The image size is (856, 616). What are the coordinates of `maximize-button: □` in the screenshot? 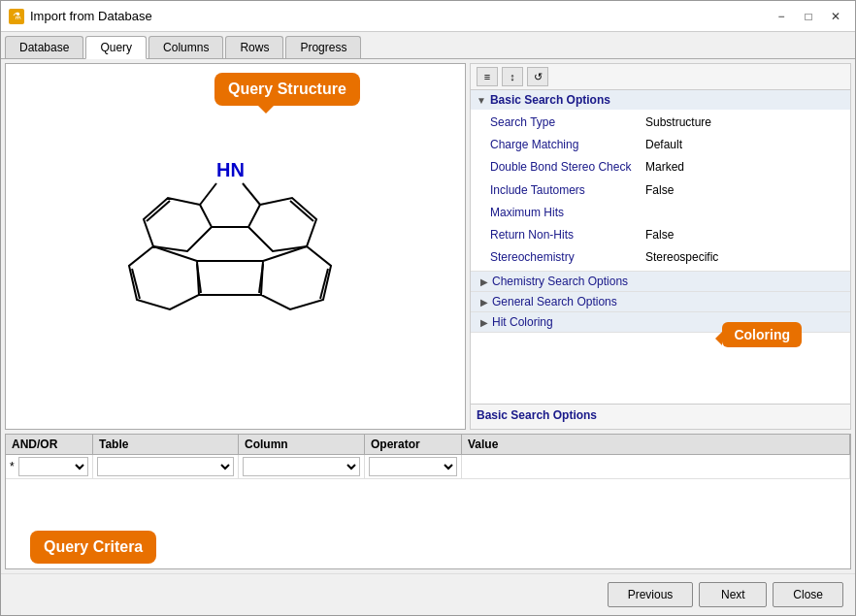 It's located at (808, 16).